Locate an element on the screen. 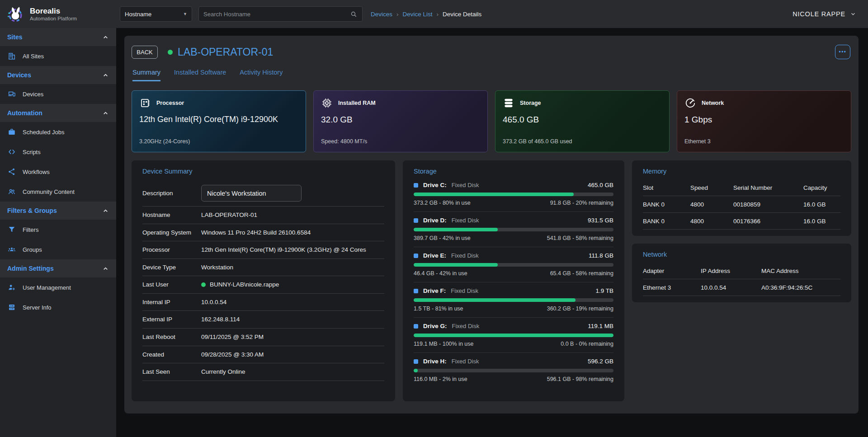  chevron-down-icon is located at coordinates (853, 14).